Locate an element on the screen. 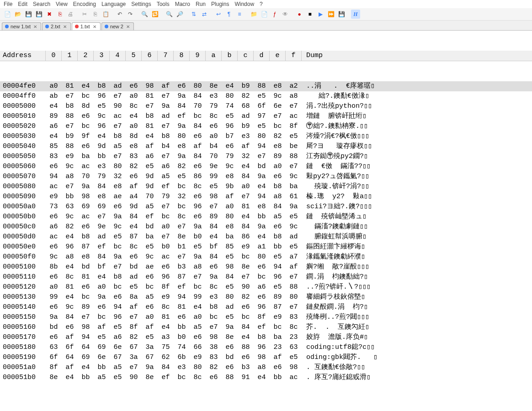 The height and width of the screenshot is (411, 532). byte-cell: 91 is located at coordinates (246, 378).